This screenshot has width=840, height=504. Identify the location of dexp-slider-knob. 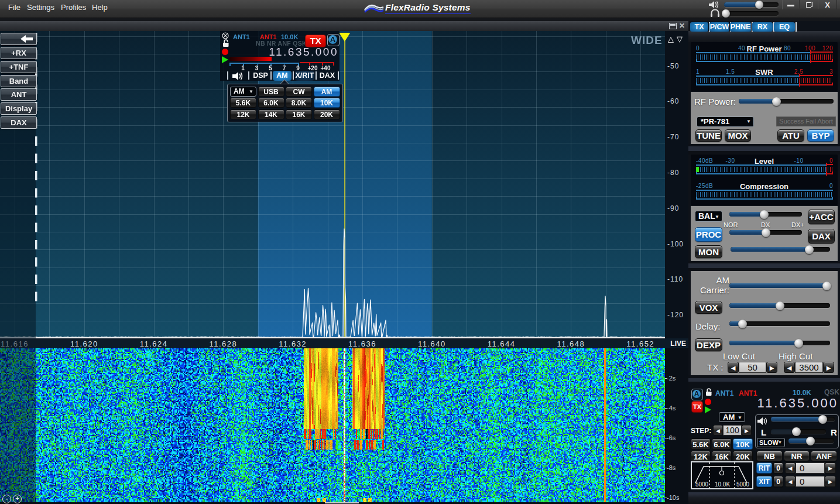
(798, 343).